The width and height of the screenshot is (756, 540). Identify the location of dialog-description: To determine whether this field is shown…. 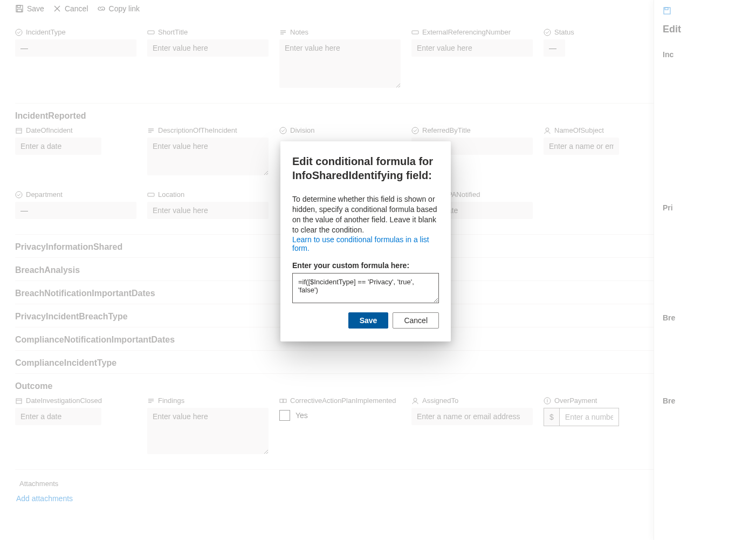
(365, 215).